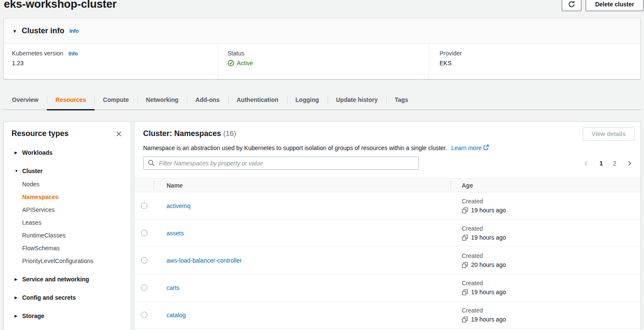 The width and height of the screenshot is (644, 330). What do you see at coordinates (302, 185) in the screenshot?
I see `name-column-header: Name` at bounding box center [302, 185].